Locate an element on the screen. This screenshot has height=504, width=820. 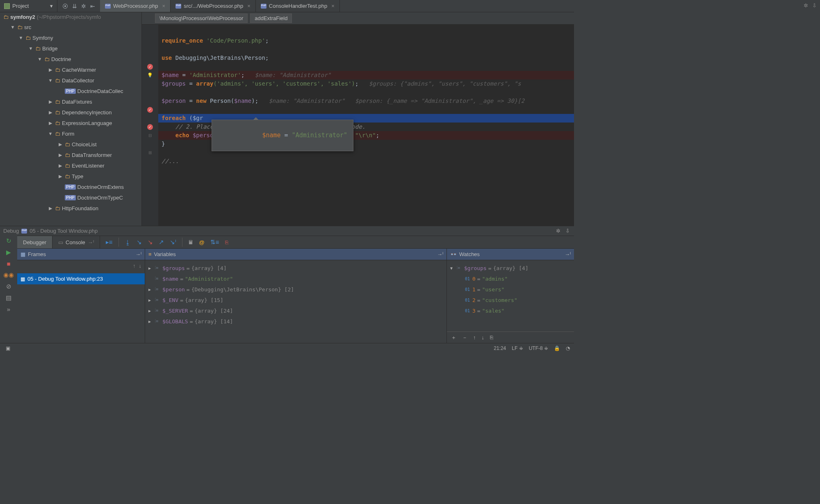
variable-row: ▶⦙≡ $person = {Debugging\JetBrains\Perso… is located at coordinates (296, 289).